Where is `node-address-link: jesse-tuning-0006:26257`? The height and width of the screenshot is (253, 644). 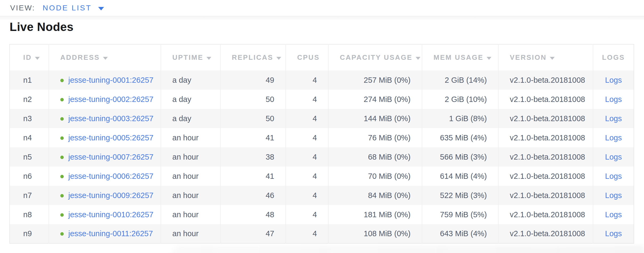 node-address-link: jesse-tuning-0006:26257 is located at coordinates (111, 176).